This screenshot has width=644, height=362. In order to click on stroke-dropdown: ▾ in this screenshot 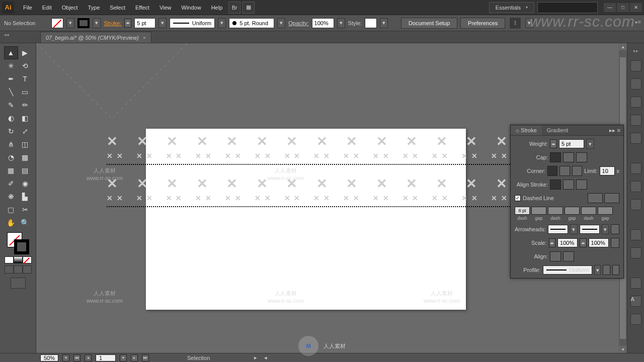, I will do `click(97, 23)`.